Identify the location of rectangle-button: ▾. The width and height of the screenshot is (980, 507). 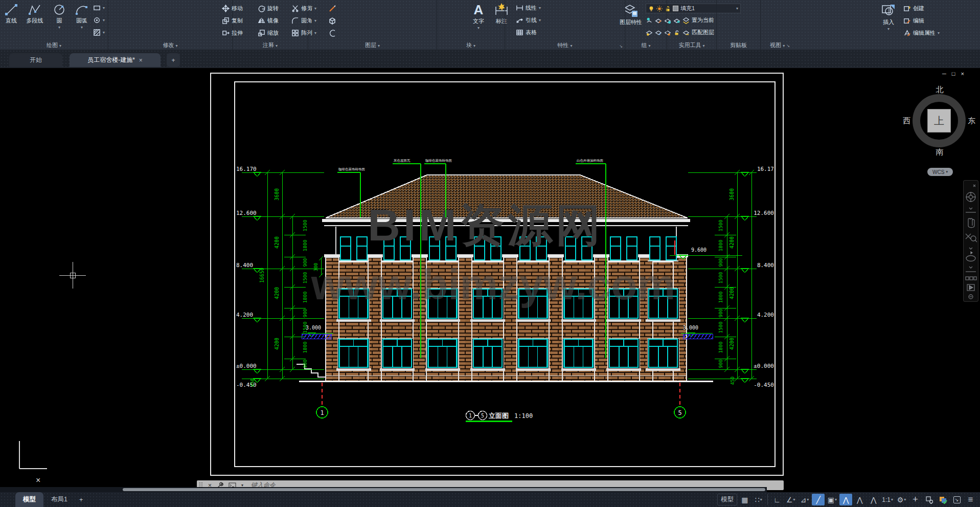
(99, 8).